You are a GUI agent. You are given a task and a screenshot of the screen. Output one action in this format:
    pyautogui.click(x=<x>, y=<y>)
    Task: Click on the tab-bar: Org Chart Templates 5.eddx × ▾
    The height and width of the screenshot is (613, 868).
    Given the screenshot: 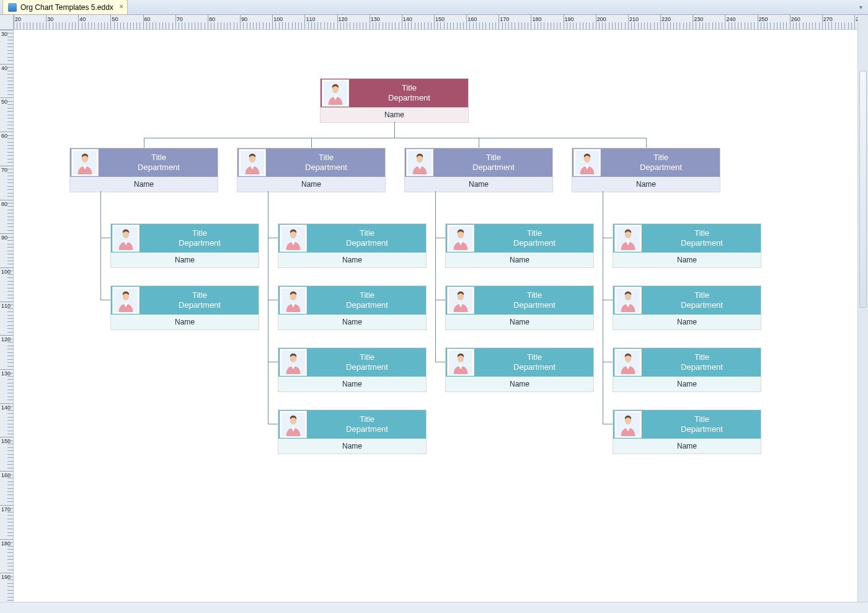 What is the action you would take?
    pyautogui.click(x=434, y=7)
    